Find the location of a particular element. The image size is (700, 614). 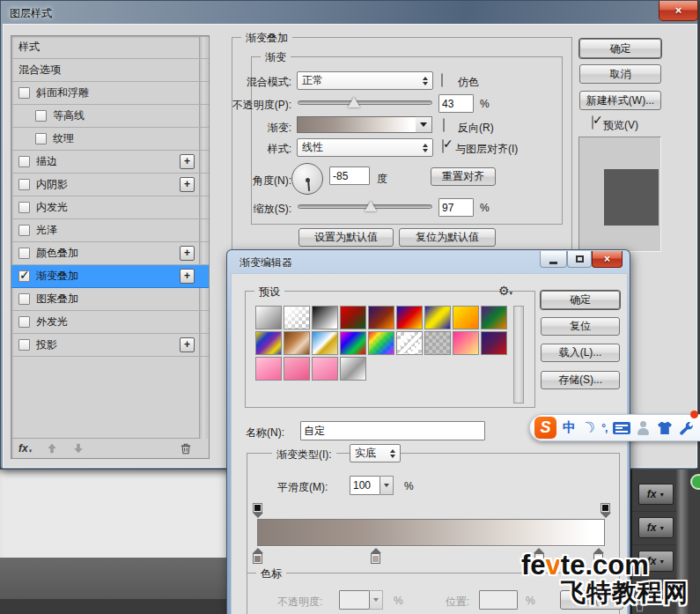

sidebar-item-内发光: 内发光 is located at coordinates (110, 208).